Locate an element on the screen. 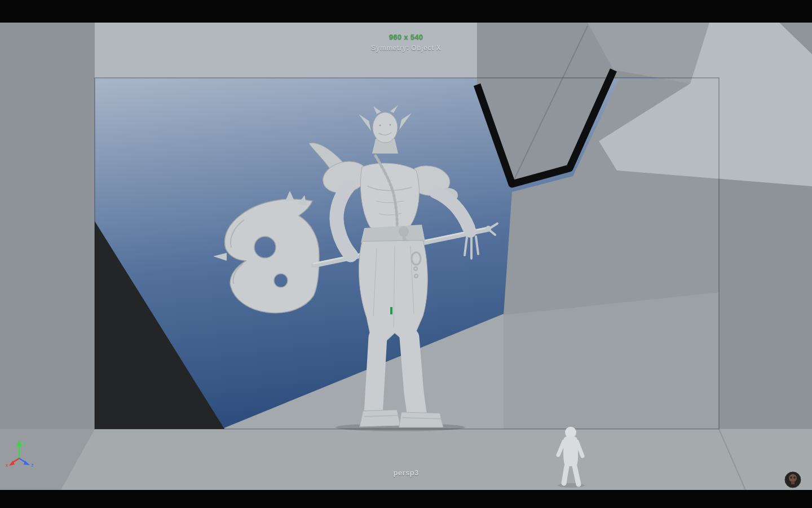 The width and height of the screenshot is (812, 508). left-leg is located at coordinates (376, 376).